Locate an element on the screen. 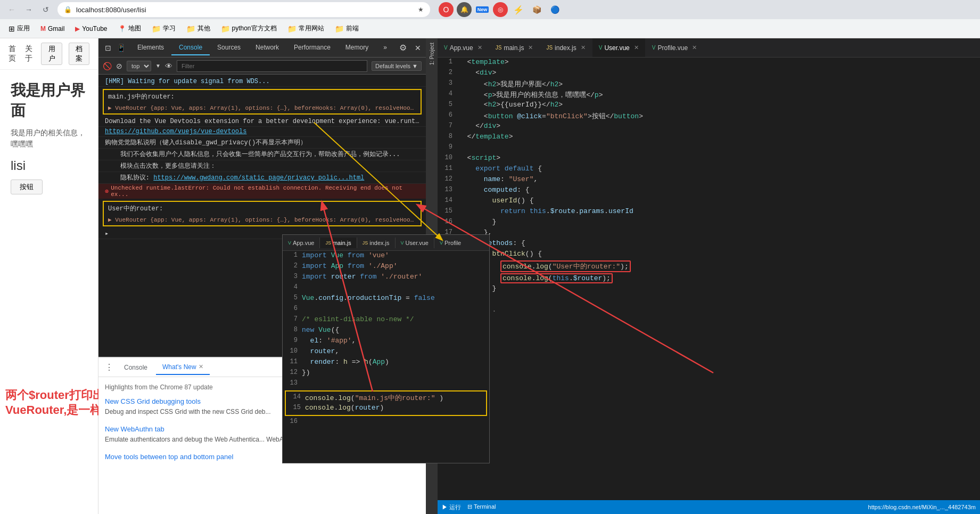 This screenshot has width=980, height=514. vscode-tabs: V App.vue ✕ JS main.js ✕ JS index.js ✕ is located at coordinates (709, 48).